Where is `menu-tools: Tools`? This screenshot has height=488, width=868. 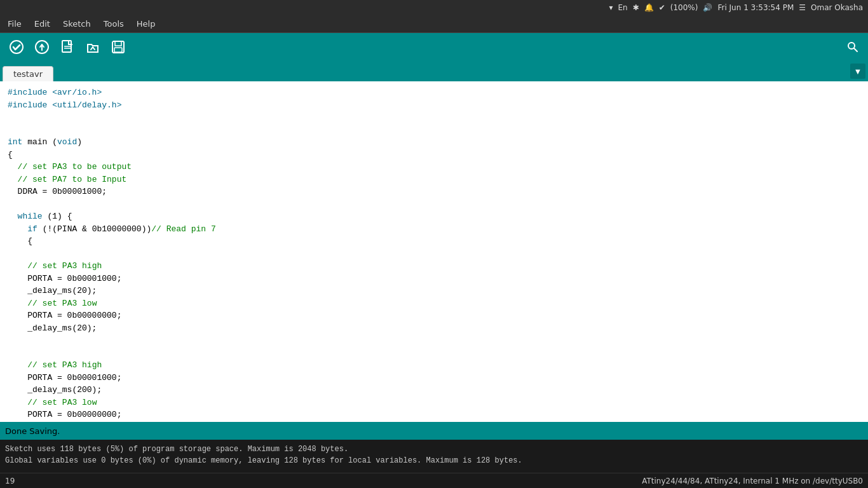 menu-tools: Tools is located at coordinates (114, 24).